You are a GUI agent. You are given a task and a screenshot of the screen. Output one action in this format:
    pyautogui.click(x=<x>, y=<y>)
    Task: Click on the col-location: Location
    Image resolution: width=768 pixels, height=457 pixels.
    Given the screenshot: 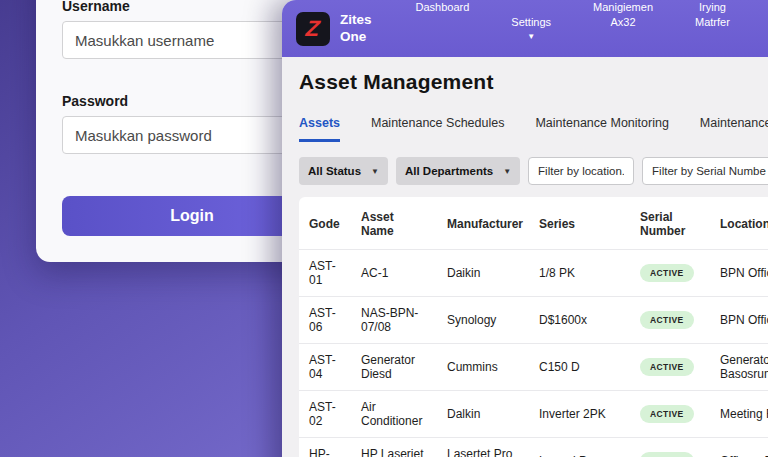 What is the action you would take?
    pyautogui.click(x=739, y=224)
    